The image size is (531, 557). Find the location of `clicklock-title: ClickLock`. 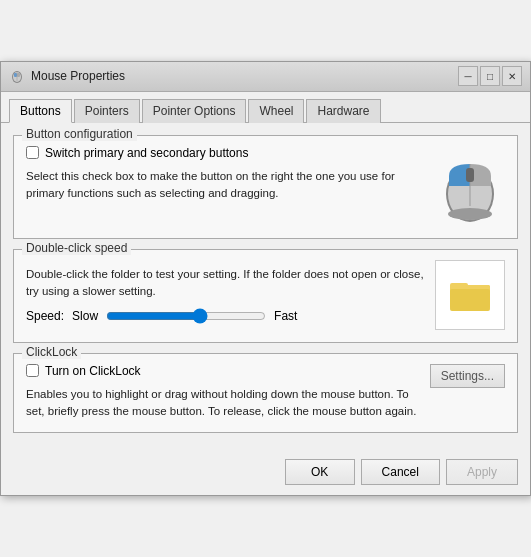

clicklock-title: ClickLock is located at coordinates (52, 352).